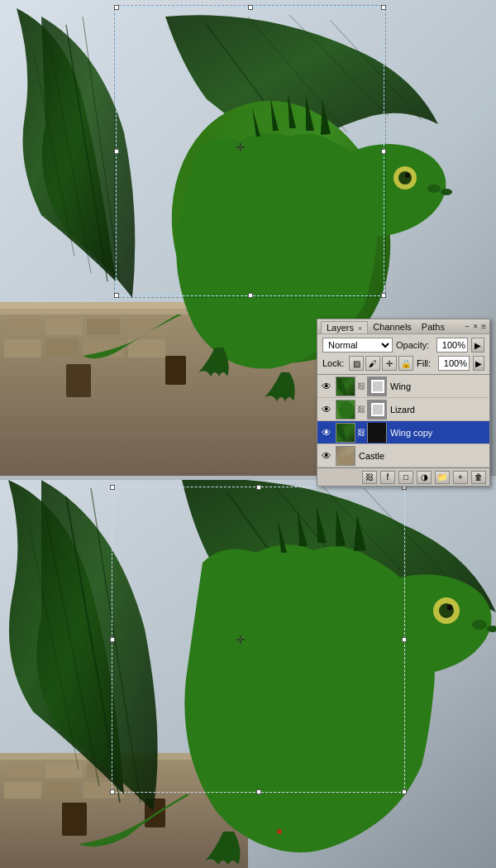  I want to click on panel-footer: ⛓ f □ ◑ 📁 + 🗑, so click(403, 477).